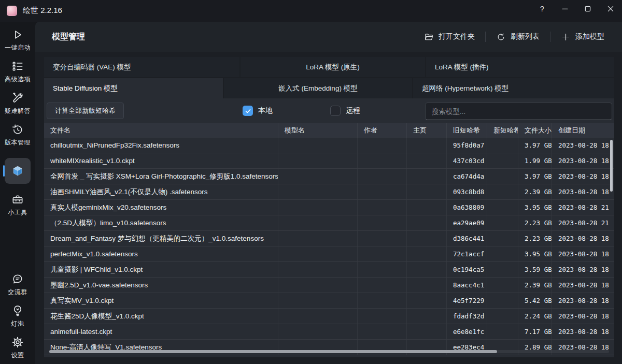 The image size is (622, 364). I want to click on maximize-icon, so click(588, 9).